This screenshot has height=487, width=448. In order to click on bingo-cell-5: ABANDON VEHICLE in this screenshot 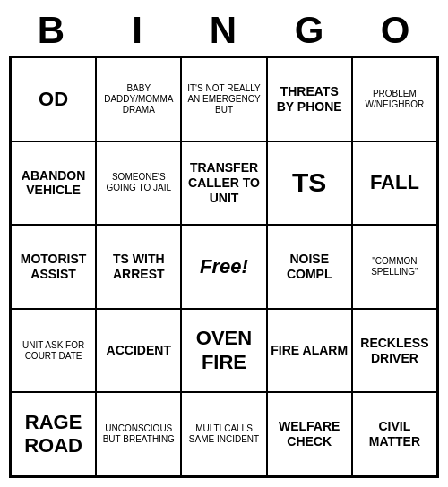, I will do `click(54, 184)`.